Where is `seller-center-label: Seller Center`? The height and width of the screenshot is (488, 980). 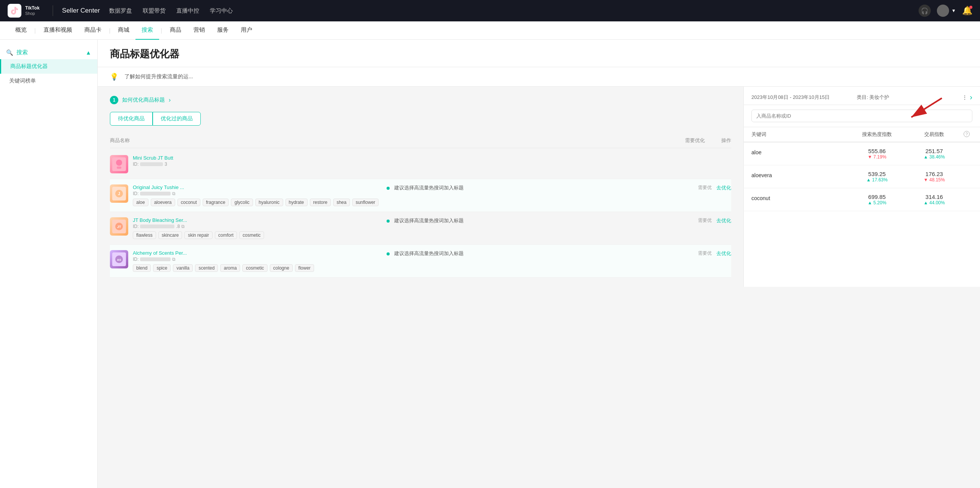
seller-center-label: Seller Center is located at coordinates (81, 11).